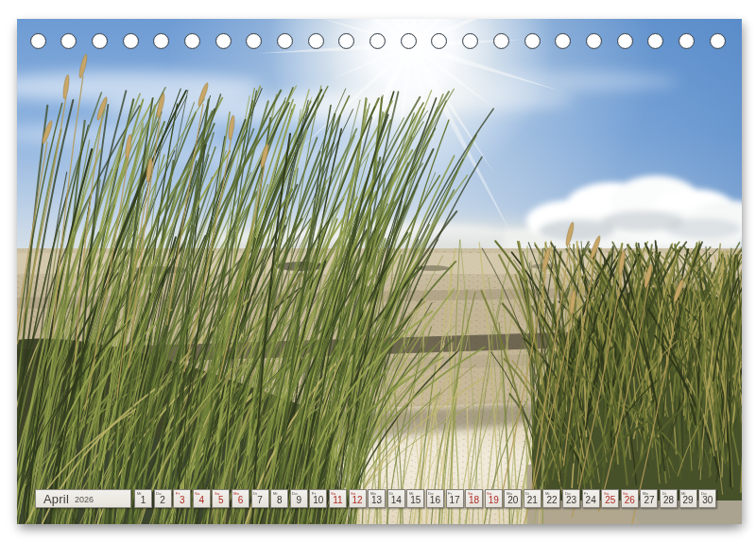 This screenshot has width=756, height=543. I want to click on day-number: 27, so click(648, 501).